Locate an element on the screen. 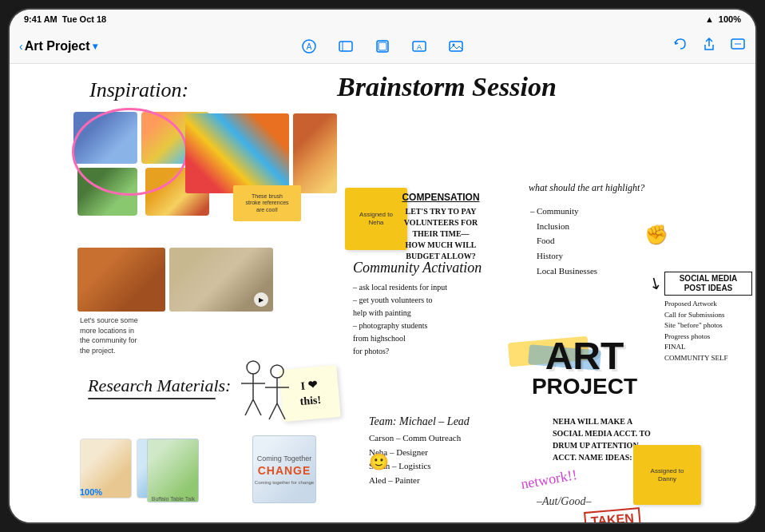 The height and width of the screenshot is (532, 765). tool-layers is located at coordinates (382, 46).